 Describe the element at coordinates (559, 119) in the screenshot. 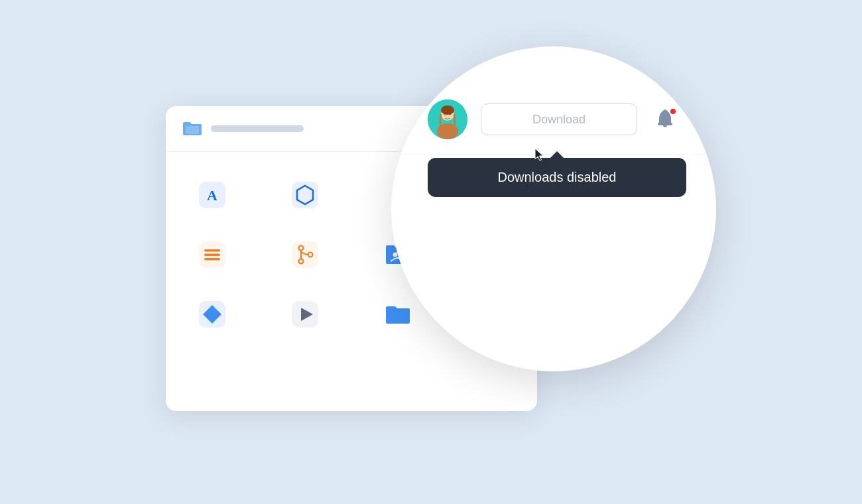

I see `download-button-label: Download` at that location.